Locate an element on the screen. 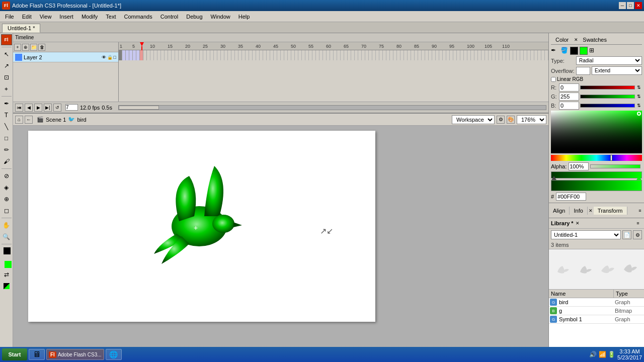 Image resolution: width=644 pixels, height=362 pixels. g-slider is located at coordinates (608, 97).